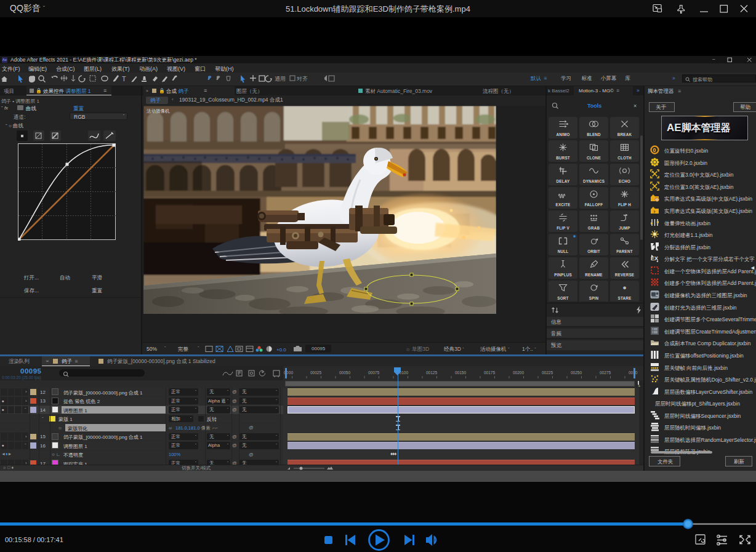 The height and width of the screenshot is (552, 756). What do you see at coordinates (158, 111) in the screenshot?
I see `svg-text: 活动摄像机` at bounding box center [158, 111].